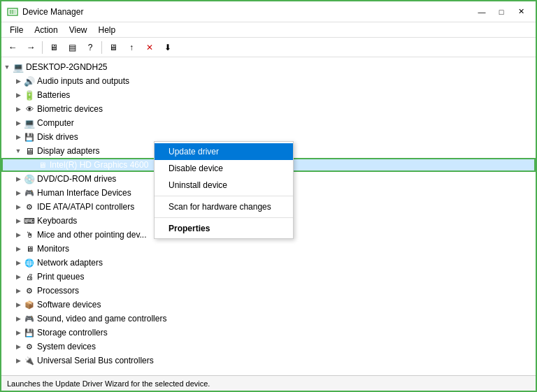  I want to click on toolbar: ← → 🖥 ▤ ? 🖥 ↑ ✕ ⬇, so click(268, 48).